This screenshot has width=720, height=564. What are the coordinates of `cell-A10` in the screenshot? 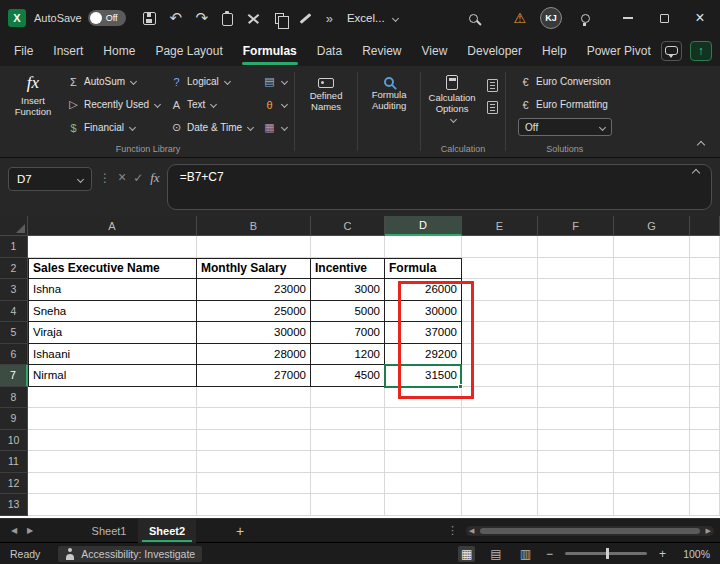 It's located at (112, 441).